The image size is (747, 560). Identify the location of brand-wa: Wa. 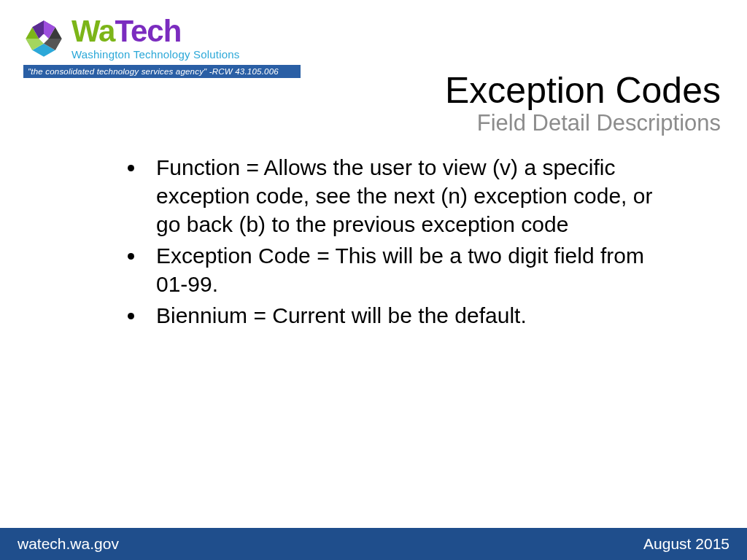
(93, 31).